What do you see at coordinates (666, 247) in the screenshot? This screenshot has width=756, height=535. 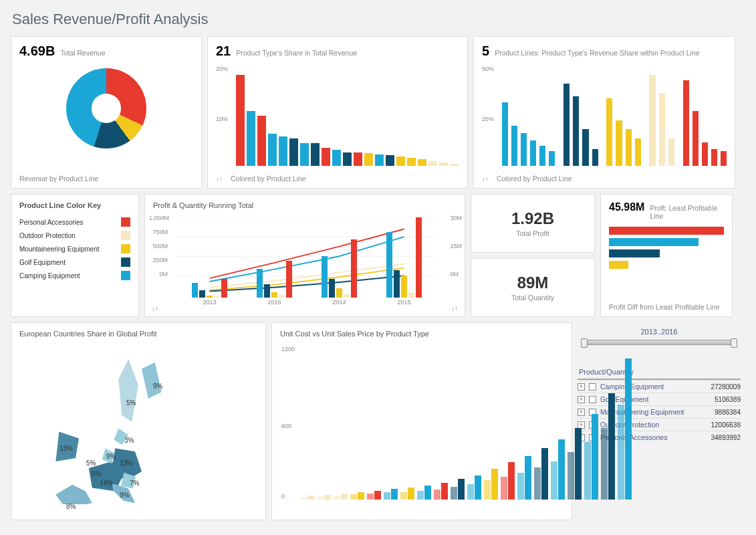 I see `hbar-chart-profit-diff` at bounding box center [666, 247].